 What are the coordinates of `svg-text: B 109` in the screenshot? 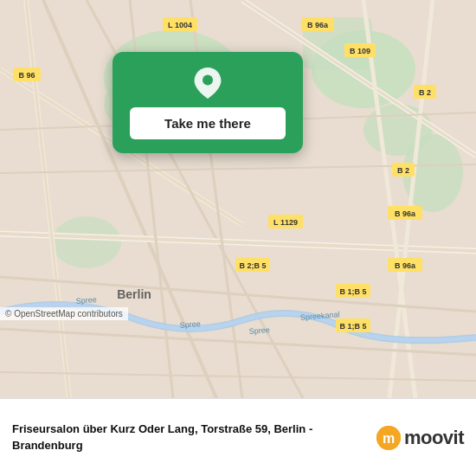 It's located at (360, 51).